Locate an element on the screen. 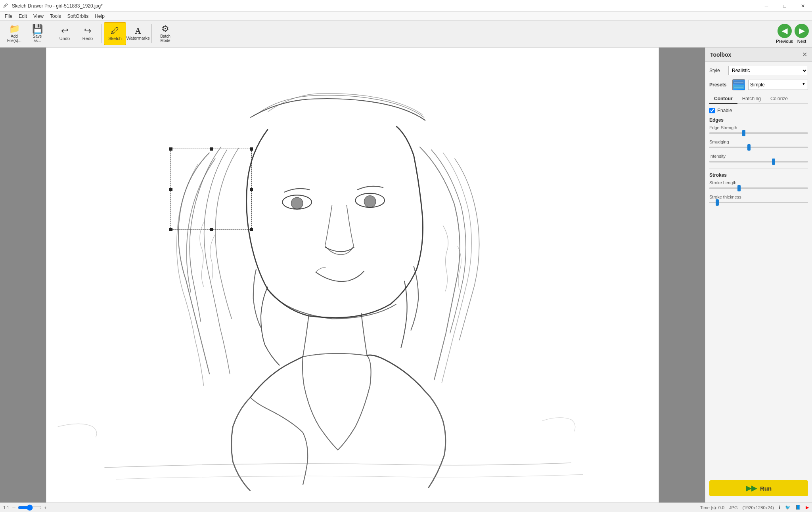 The width and height of the screenshot is (812, 512). batch-mode-label: Batch Mode is located at coordinates (165, 38).